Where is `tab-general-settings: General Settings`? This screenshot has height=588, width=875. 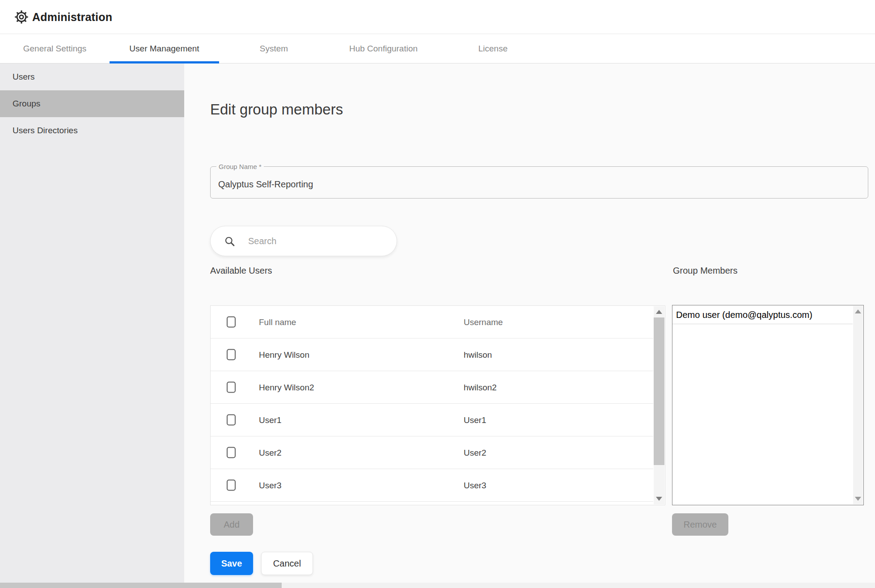
tab-general-settings: General Settings is located at coordinates (55, 49).